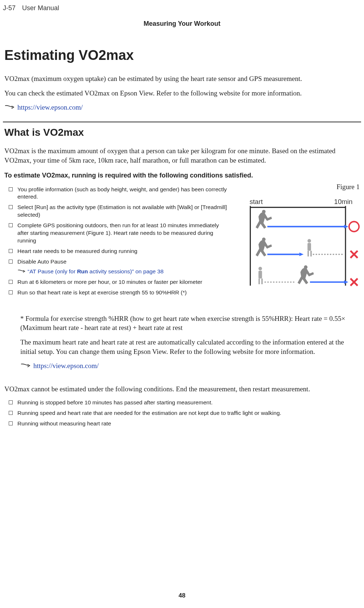  Describe the element at coordinates (82, 272) in the screenshot. I see `link-text-run: Run` at that location.